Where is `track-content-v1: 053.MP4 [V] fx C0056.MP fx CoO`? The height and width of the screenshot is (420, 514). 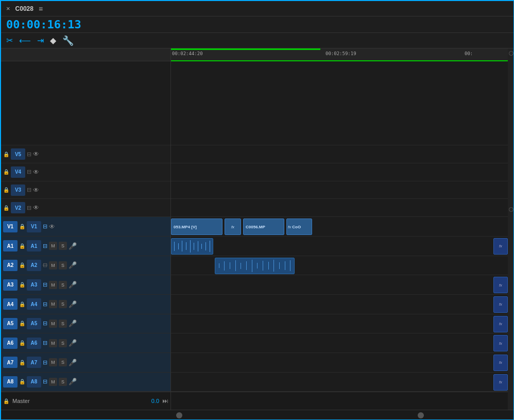 track-content-v1: 053.MP4 [V] fx C0056.MP fx CoO is located at coordinates (342, 227).